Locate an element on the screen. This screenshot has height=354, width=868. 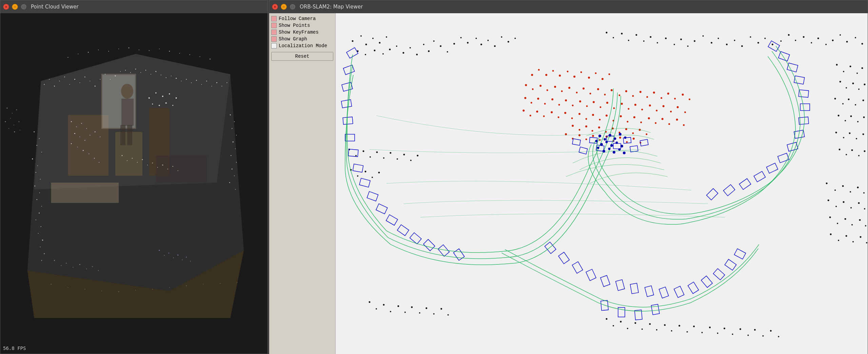
right-titlebar: × − □ ORB-SLAM2: Map Viewer is located at coordinates (568, 7).